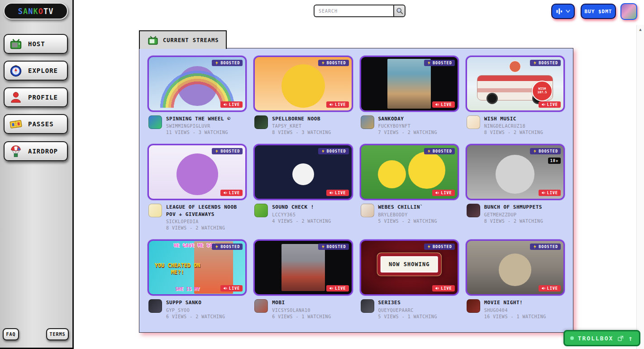 Image resolution: width=644 pixels, height=349 pixels. I want to click on stream-title: SERI3ES, so click(408, 302).